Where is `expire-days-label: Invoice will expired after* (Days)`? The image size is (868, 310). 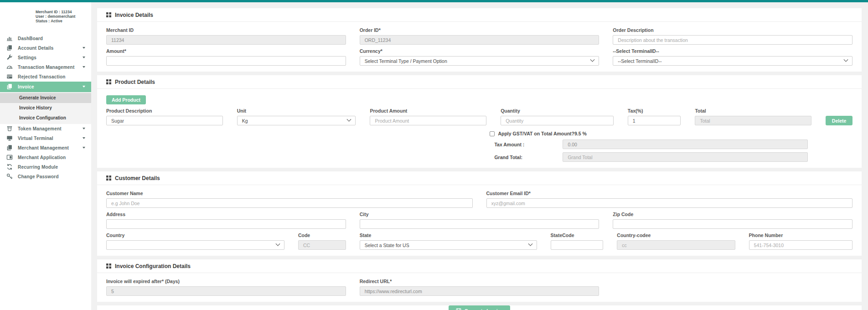
expire-days-label: Invoice will expired after* (Days) is located at coordinates (226, 281).